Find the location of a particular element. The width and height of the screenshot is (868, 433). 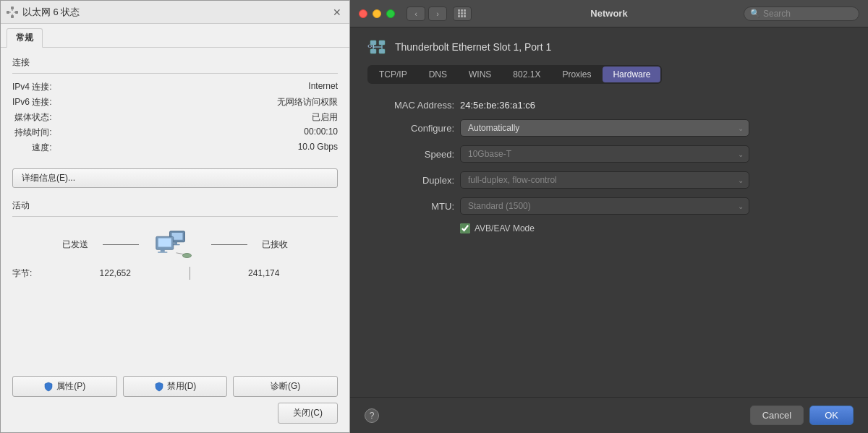

speed-dropdown: 10Gbase-T is located at coordinates (605, 154).